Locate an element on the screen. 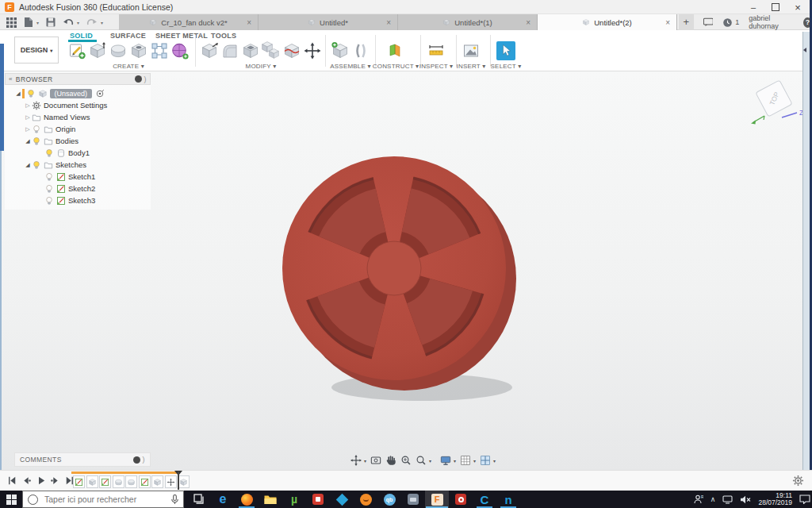 This screenshot has width=812, height=508. revolve-icon is located at coordinates (118, 51).